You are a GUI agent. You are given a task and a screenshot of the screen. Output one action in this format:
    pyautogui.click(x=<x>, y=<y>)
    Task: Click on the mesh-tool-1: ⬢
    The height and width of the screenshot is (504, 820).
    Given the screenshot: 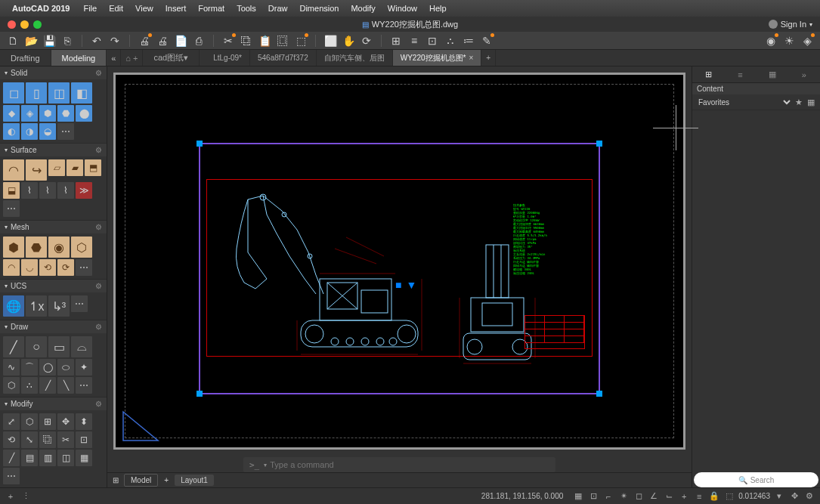 What is the action you would take?
    pyautogui.click(x=14, y=247)
    